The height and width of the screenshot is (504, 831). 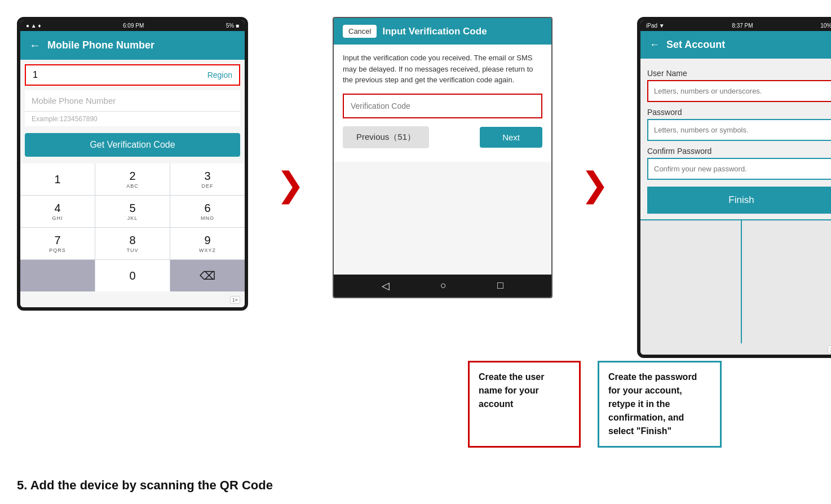 What do you see at coordinates (501, 285) in the screenshot?
I see `recent-nav-icon: □` at bounding box center [501, 285].